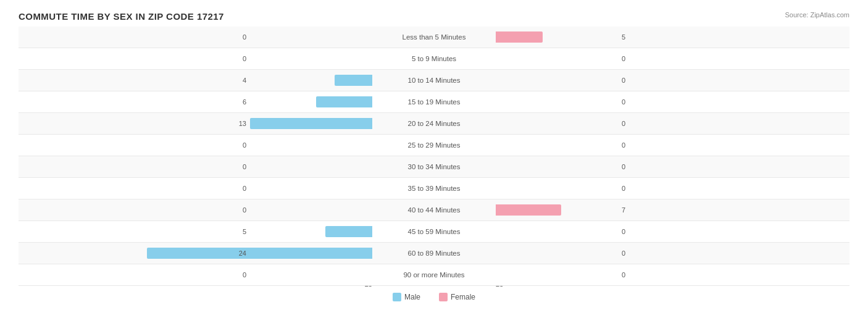 The width and height of the screenshot is (868, 323). Describe the element at coordinates (195, 102) in the screenshot. I see `left-section: 6` at that location.